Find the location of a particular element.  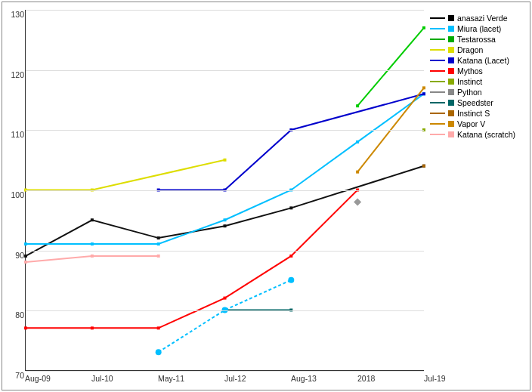

legend-item: Vapor V is located at coordinates (476, 124).